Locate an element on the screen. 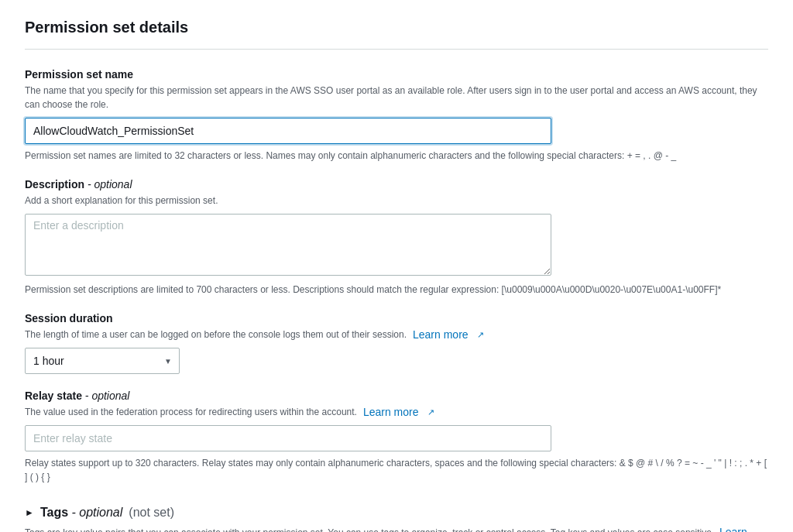  permission-set-name-hint: Permission set names are limited to 32 c… is located at coordinates (396, 156).